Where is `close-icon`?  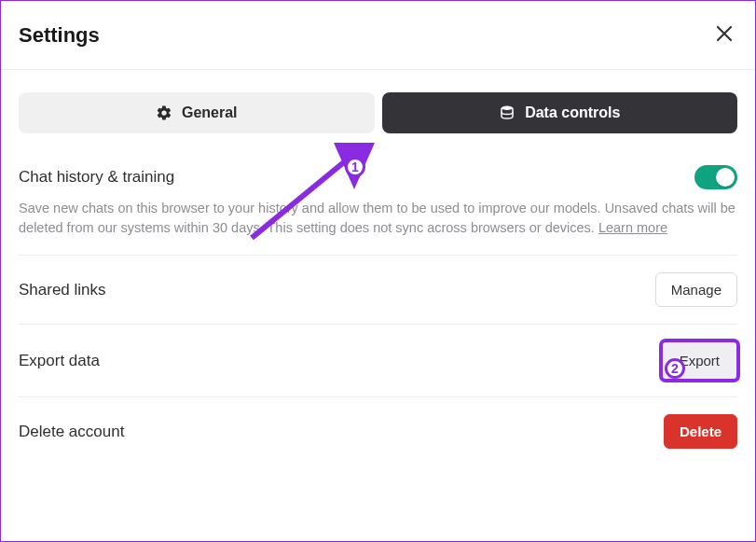
close-icon is located at coordinates (724, 35).